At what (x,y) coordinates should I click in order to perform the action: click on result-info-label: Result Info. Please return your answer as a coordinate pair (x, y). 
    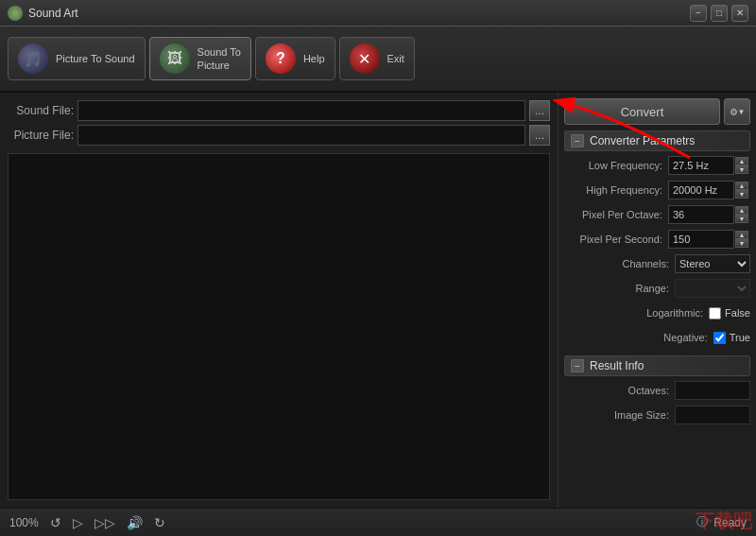
    Looking at the image, I should click on (616, 366).